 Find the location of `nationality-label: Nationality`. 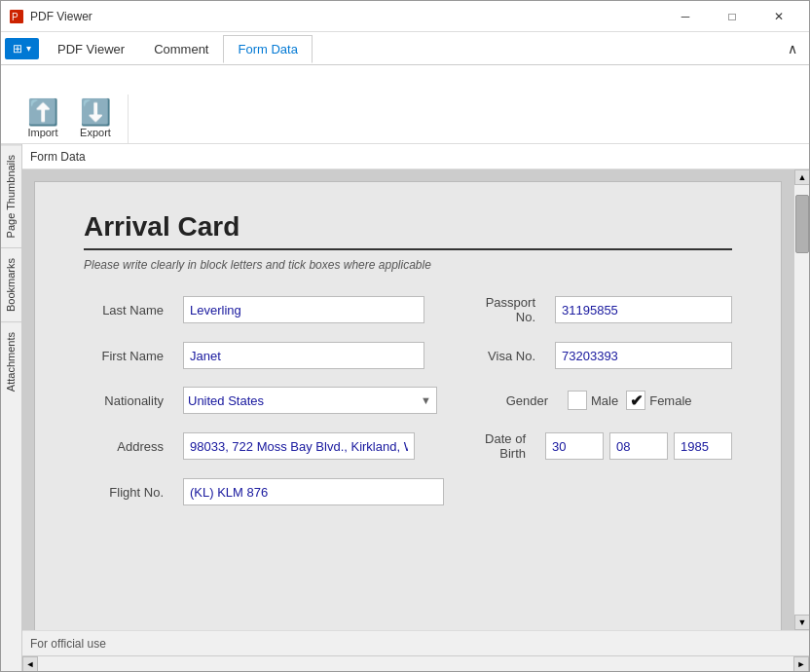

nationality-label: Nationality is located at coordinates (128, 401).